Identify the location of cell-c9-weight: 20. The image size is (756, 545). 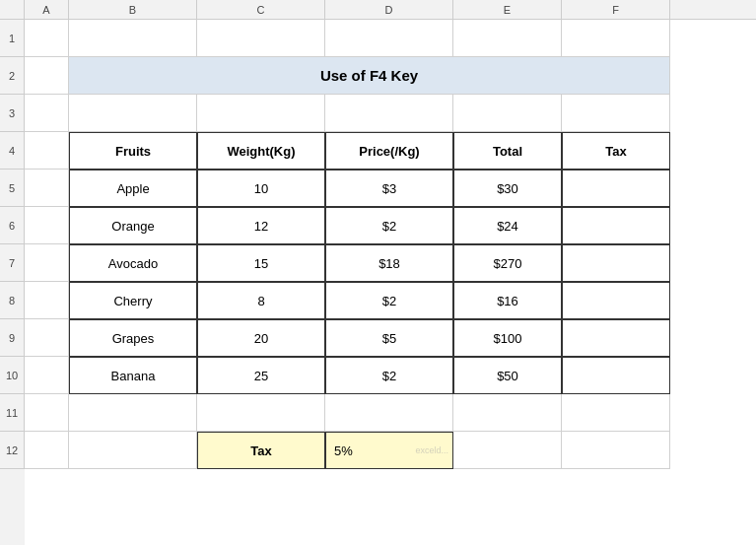
(261, 338).